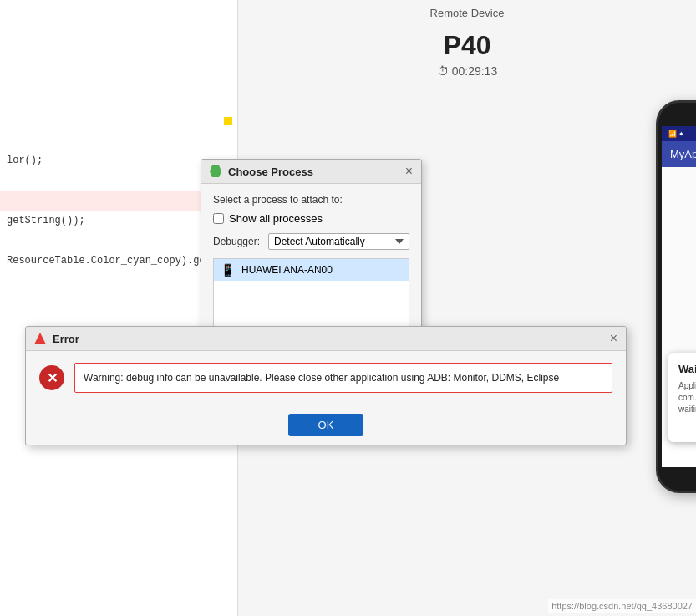  What do you see at coordinates (467, 12) in the screenshot?
I see `remote-device-label: Remote Device` at bounding box center [467, 12].